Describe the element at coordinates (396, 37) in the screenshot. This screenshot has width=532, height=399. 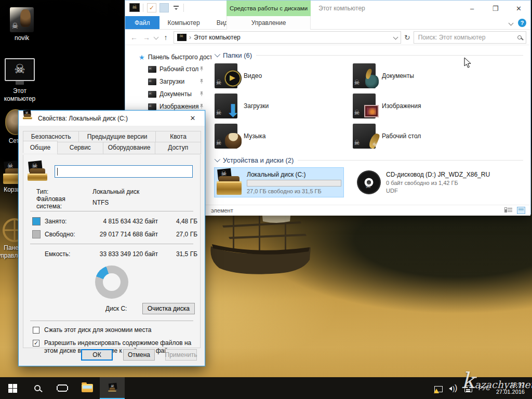
I see `address-dropdown-icon` at that location.